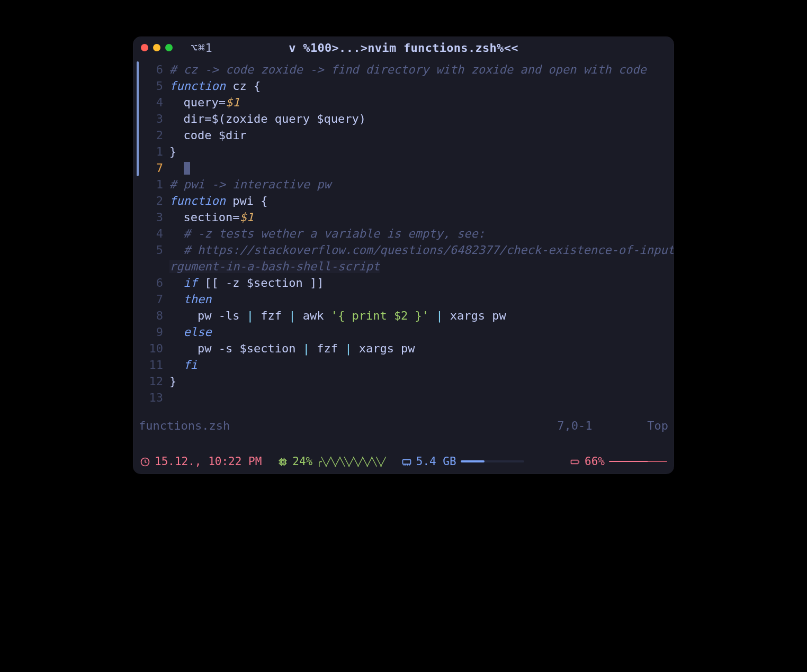 Image resolution: width=807 pixels, height=672 pixels. Describe the element at coordinates (407, 461) in the screenshot. I see `memory-icon` at that location.